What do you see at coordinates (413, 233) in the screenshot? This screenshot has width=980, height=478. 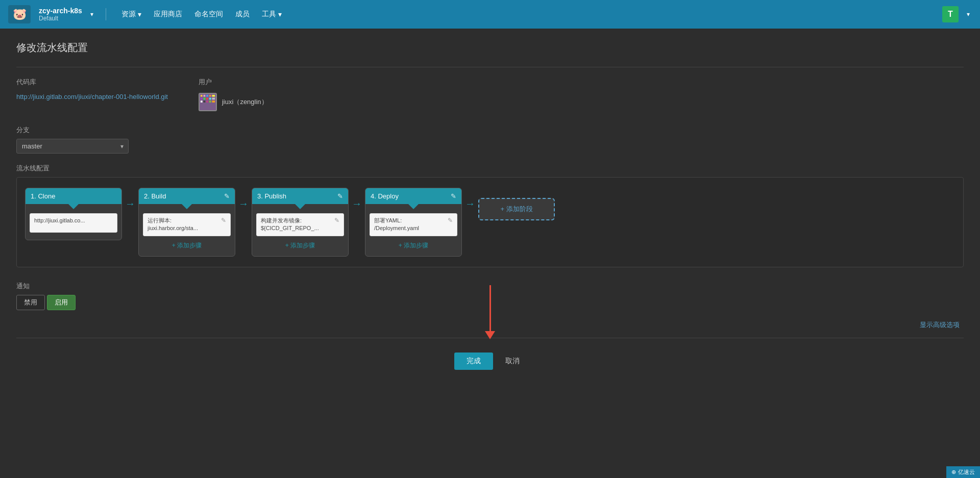 I see `stage-body-deploy: 部署YAML:/Deployment.yaml ✎ + 添加步骤` at bounding box center [413, 233].